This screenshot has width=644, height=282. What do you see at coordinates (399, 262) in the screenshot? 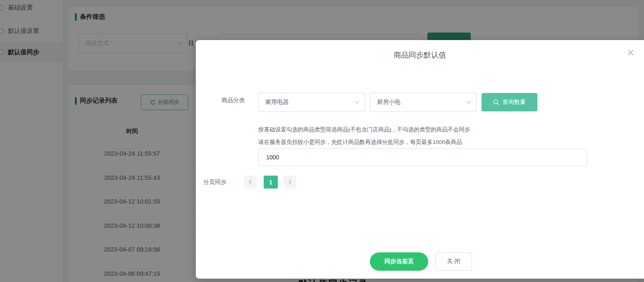
I see `sync-current-page-button: 同步当前页` at bounding box center [399, 262].